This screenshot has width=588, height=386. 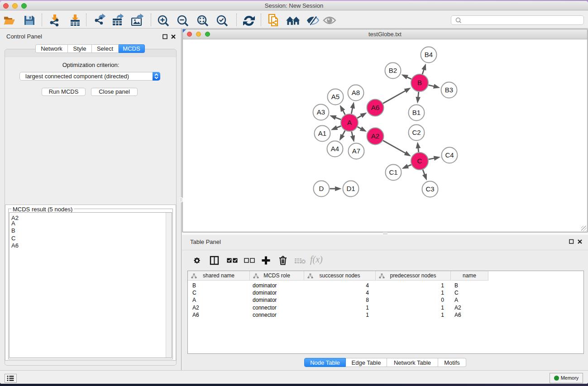 I want to click on svg-text: A, so click(x=349, y=122).